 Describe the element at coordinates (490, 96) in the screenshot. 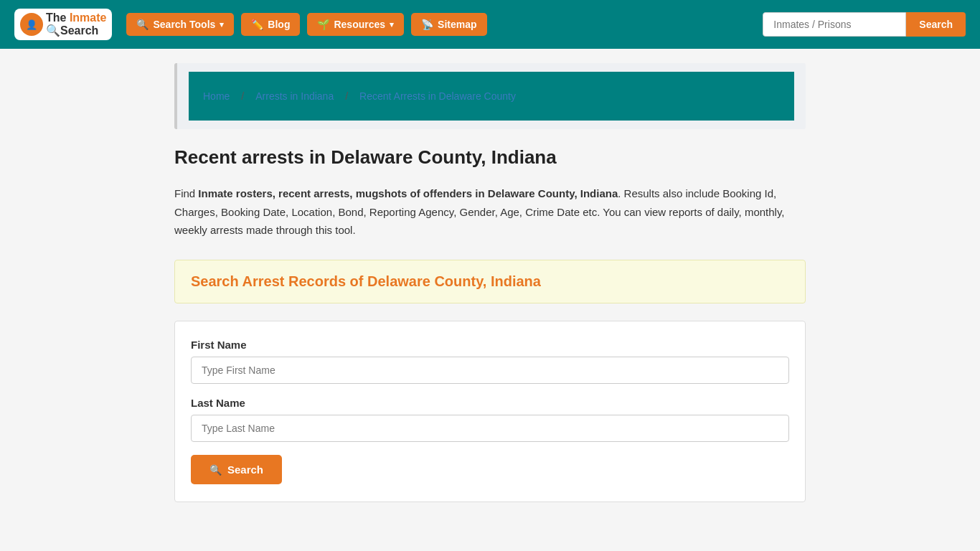

I see `breadcrumb-wrap: Home / Arrests in Indiana / Recent Arres…` at that location.